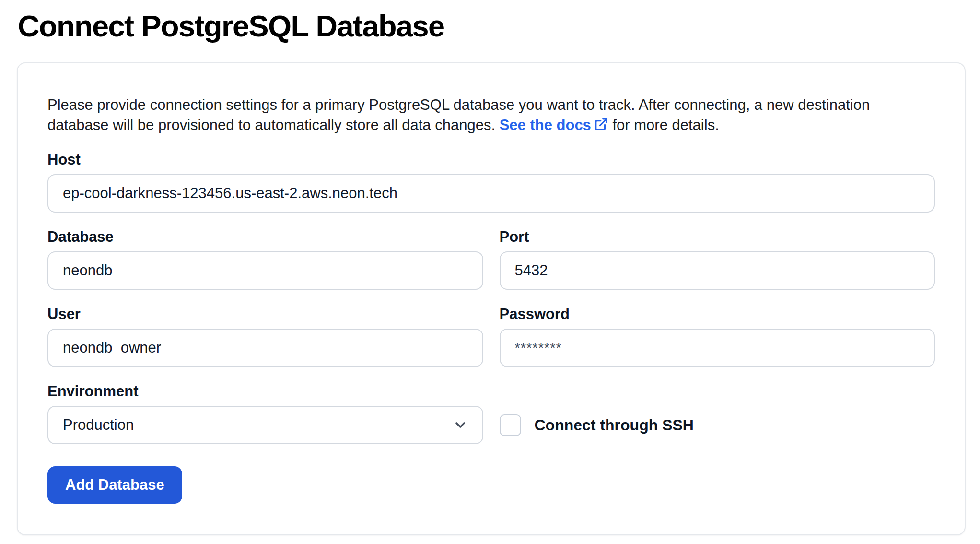  I want to click on environment-select: Production, so click(266, 425).